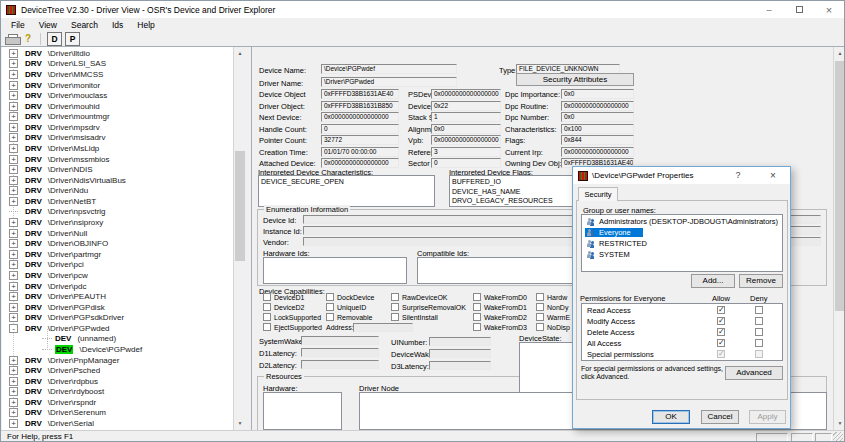  I want to click on menu-item-ids: Ids, so click(118, 25).